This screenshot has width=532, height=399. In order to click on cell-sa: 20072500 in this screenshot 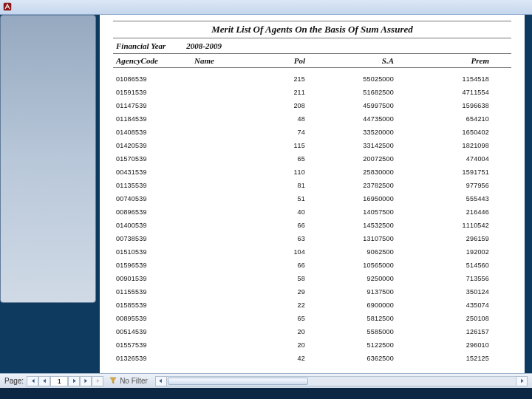, I will do `click(349, 159)`.